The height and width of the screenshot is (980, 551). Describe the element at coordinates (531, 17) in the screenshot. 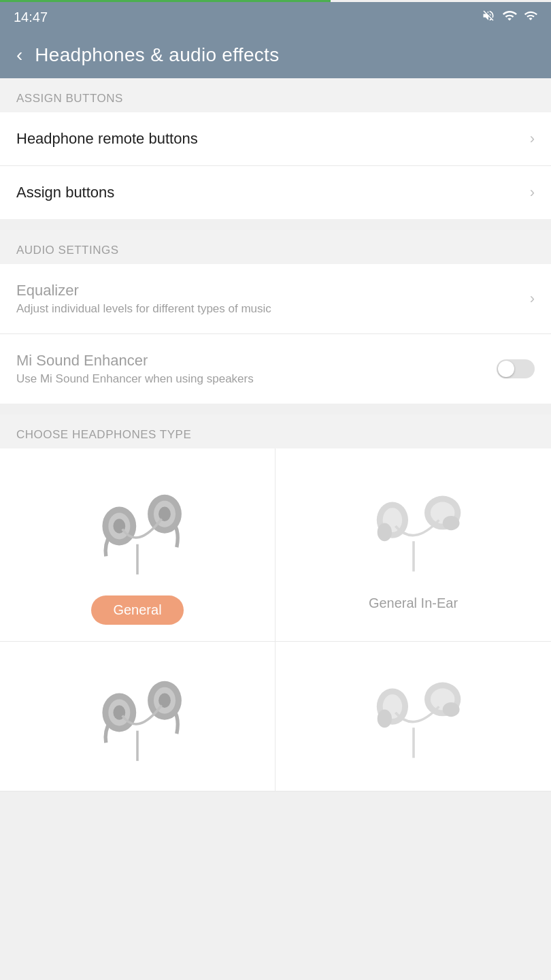

I see `signal-icon` at that location.